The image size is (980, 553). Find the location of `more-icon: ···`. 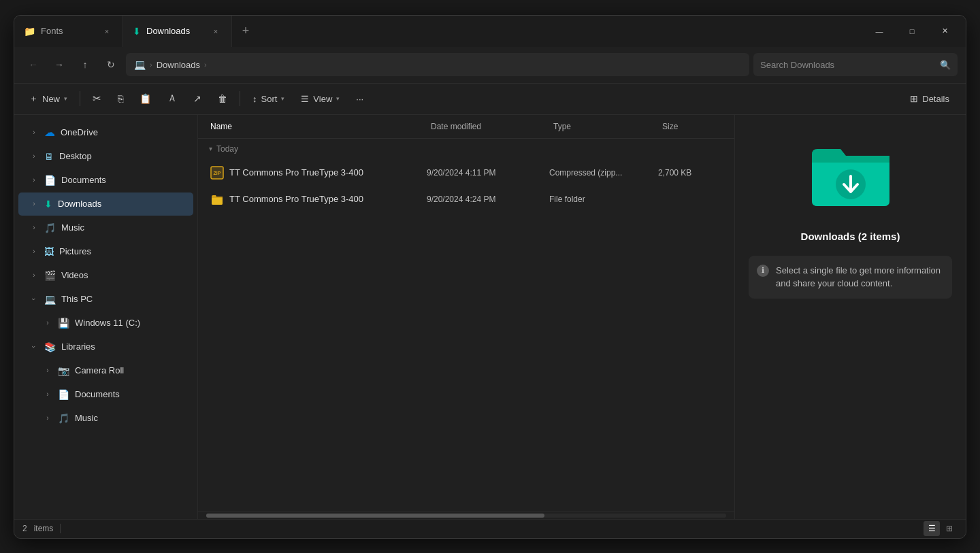

more-icon: ··· is located at coordinates (359, 99).